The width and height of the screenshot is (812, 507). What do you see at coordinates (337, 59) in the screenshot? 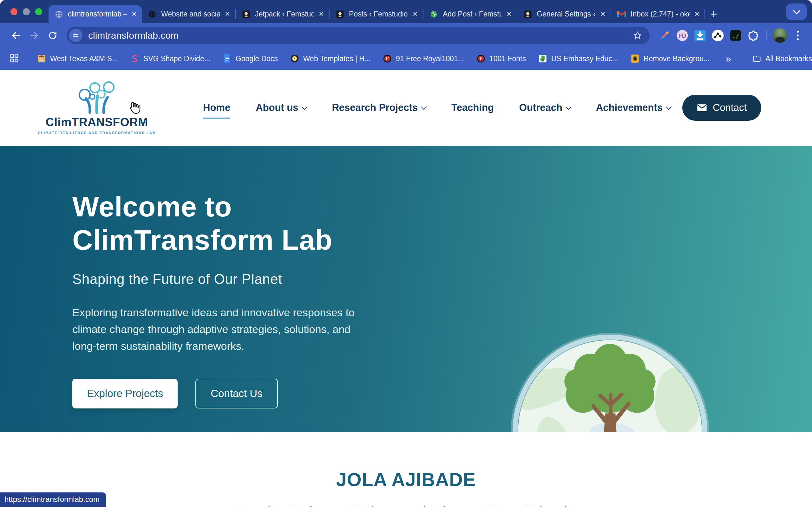
I see `bookmark-label: Web Templates | H...` at bounding box center [337, 59].